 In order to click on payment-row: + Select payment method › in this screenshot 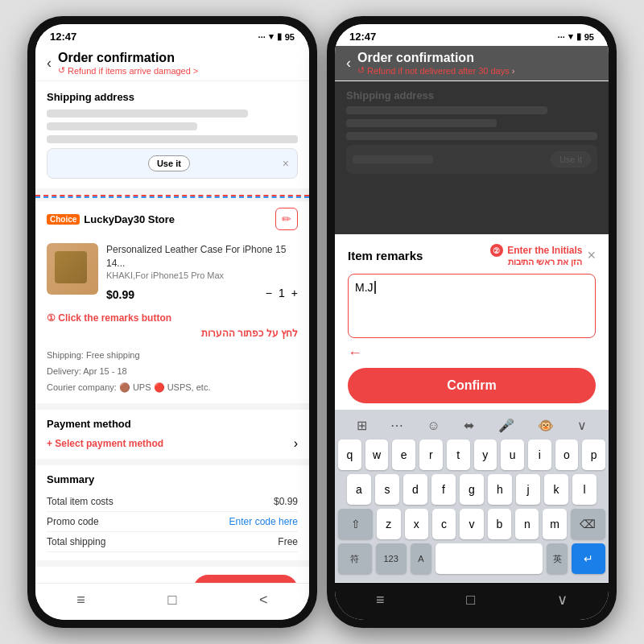, I will do `click(172, 444)`.